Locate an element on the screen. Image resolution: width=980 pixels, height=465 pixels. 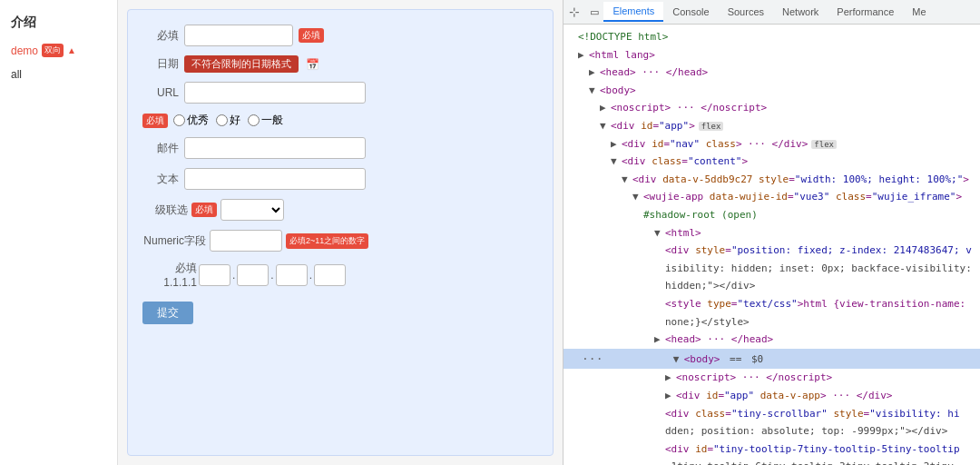
cascader-row: 级联选 必填 is located at coordinates (340, 210).